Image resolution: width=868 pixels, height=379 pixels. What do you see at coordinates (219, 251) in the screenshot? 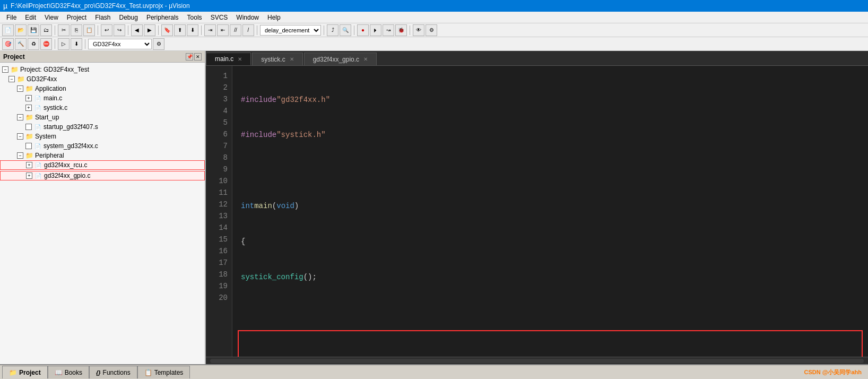
I see `line-num-16: 16` at bounding box center [219, 251].